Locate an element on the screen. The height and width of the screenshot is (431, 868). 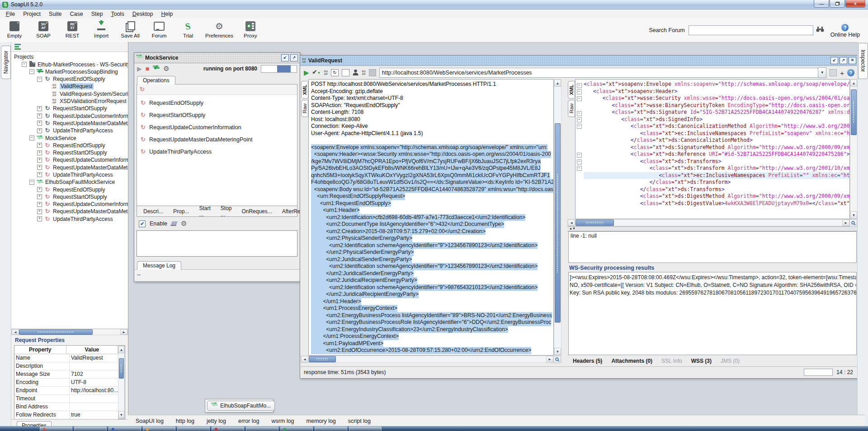
magnifier-icon is located at coordinates (557, 360).